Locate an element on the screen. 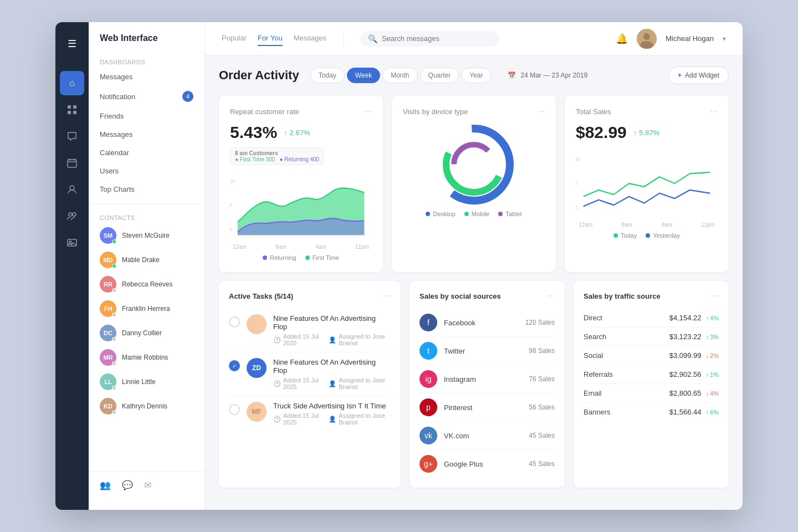 The width and height of the screenshot is (798, 532). google-plus-icon: g+ is located at coordinates (428, 464).